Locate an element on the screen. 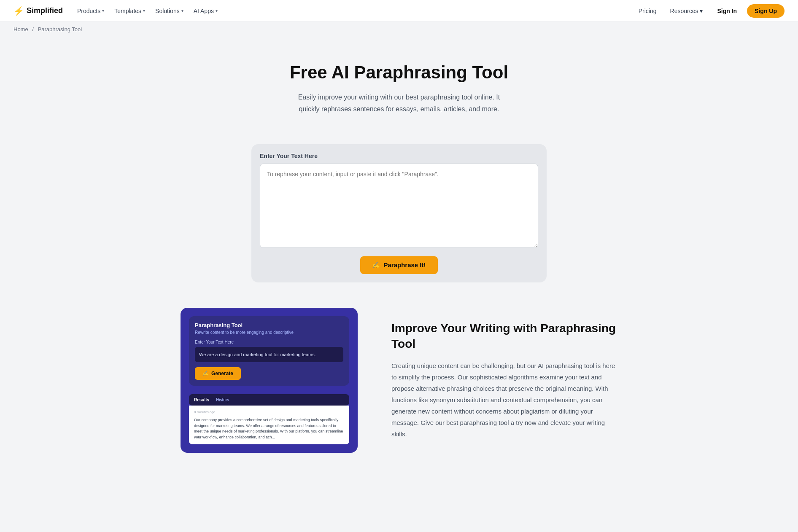  output-text: Our company provides a comprehensive set… is located at coordinates (269, 429).